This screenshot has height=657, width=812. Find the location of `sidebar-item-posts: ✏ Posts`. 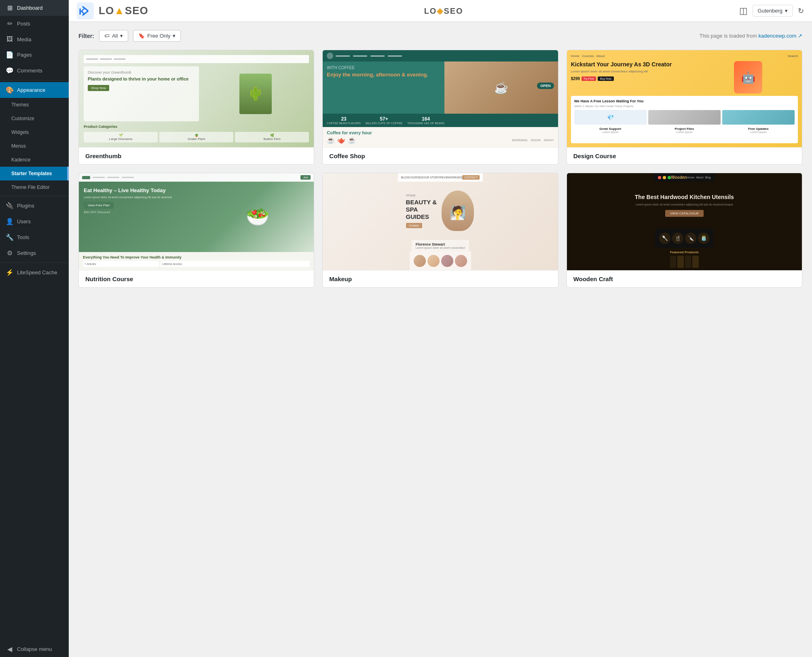

sidebar-item-posts: ✏ Posts is located at coordinates (34, 23).